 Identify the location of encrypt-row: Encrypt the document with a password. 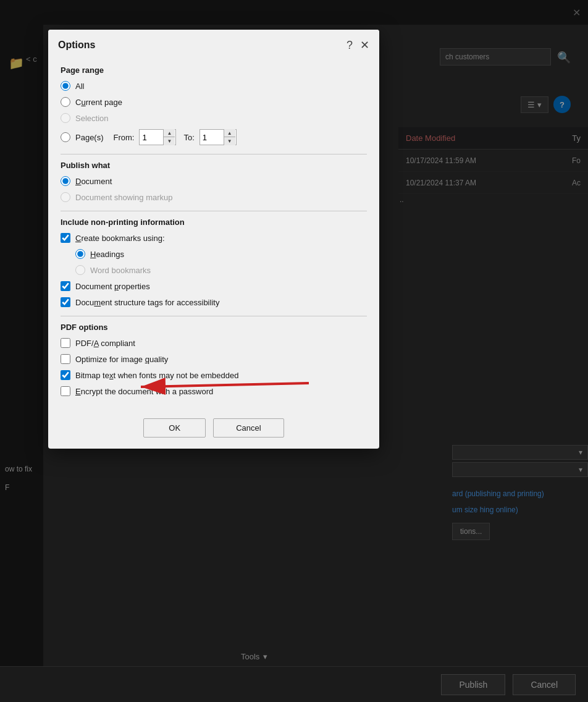
(214, 391).